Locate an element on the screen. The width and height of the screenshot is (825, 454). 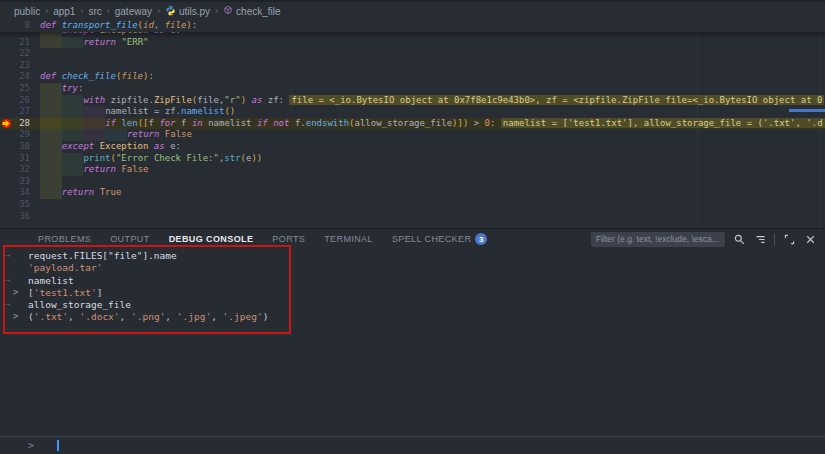
method-symbol-icon is located at coordinates (228, 11).